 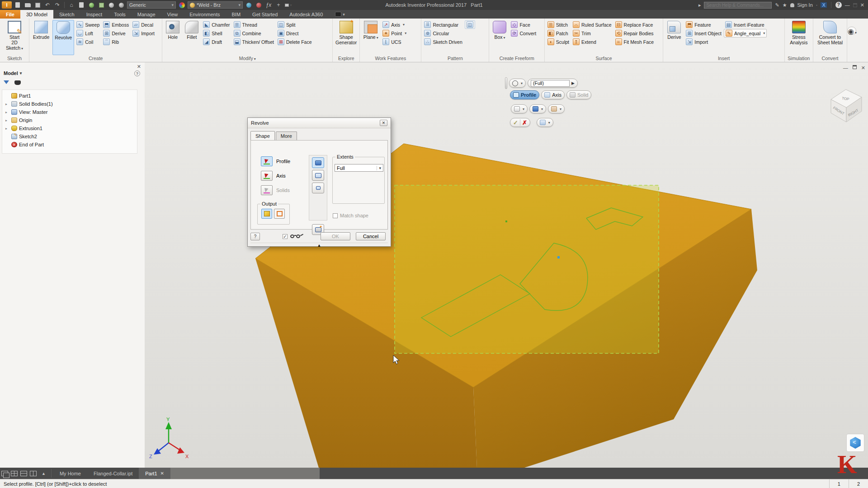 What do you see at coordinates (88, 42) in the screenshot?
I see `coil-button: ≋Coil` at bounding box center [88, 42].